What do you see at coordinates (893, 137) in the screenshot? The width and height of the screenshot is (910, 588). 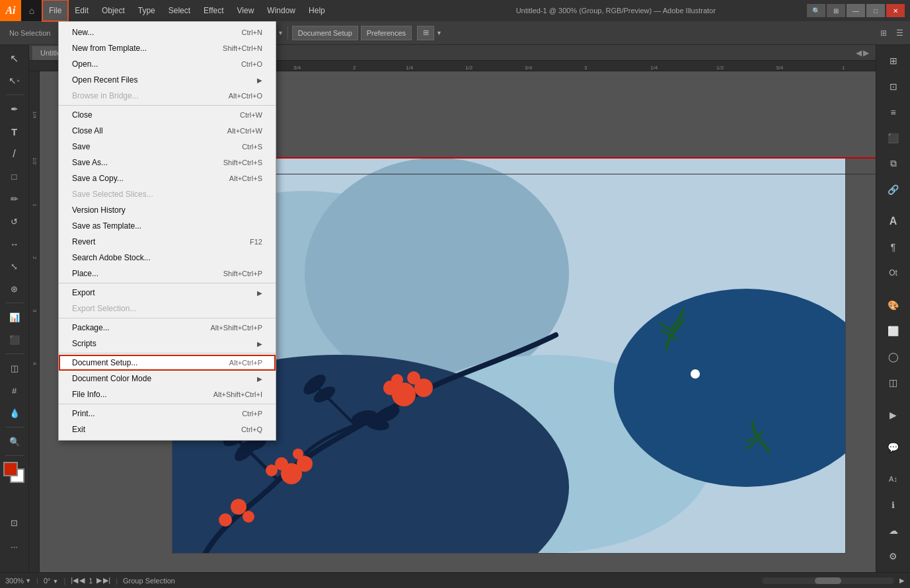 I see `panel-btn-pathfinder: ⬛` at bounding box center [893, 137].